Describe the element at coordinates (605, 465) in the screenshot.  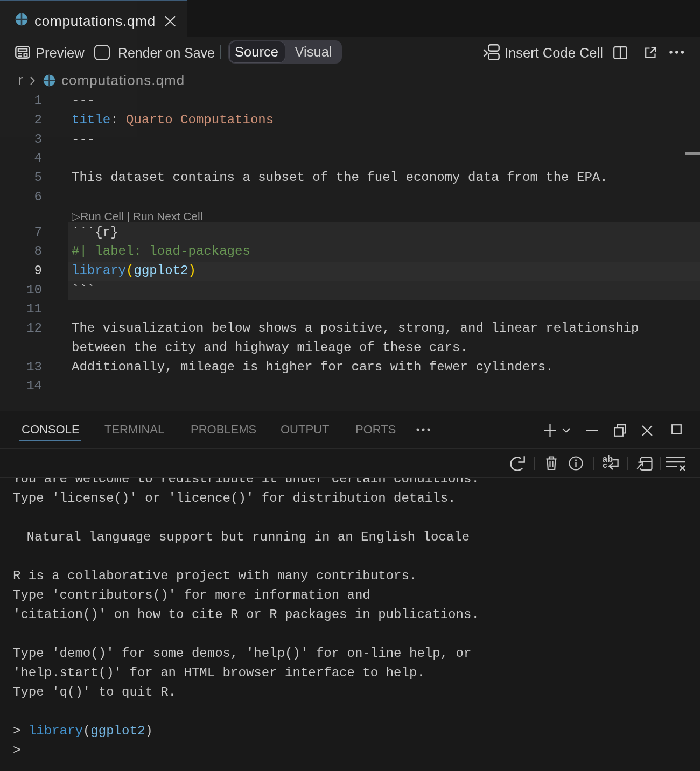
I see `svg-text: c` at that location.